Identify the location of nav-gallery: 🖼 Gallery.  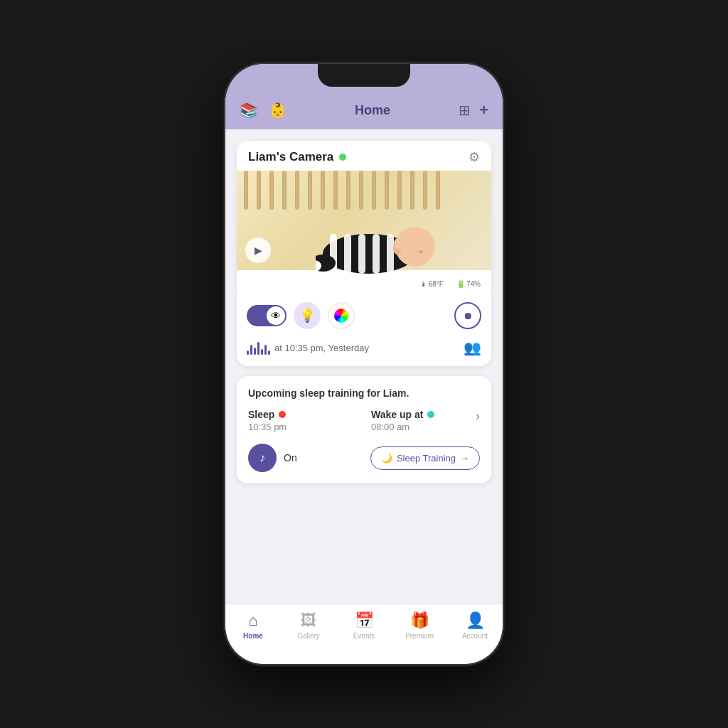
(309, 626).